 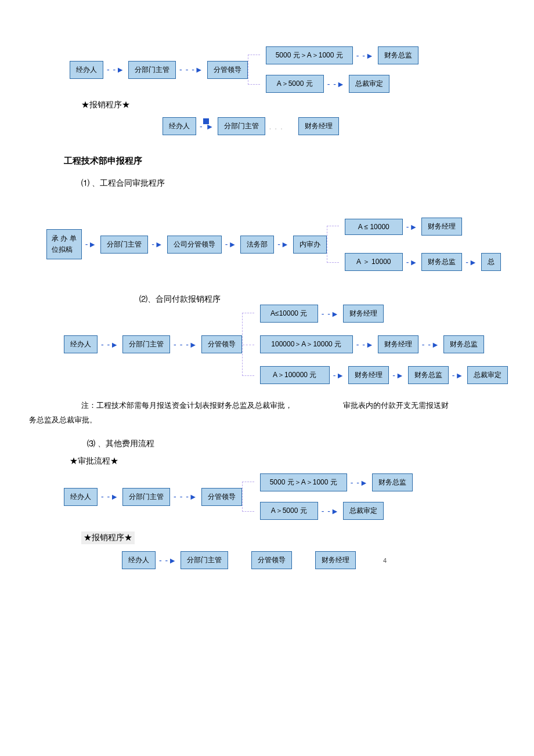 What do you see at coordinates (491, 262) in the screenshot?
I see `node-ceo-partial: 总` at bounding box center [491, 262].